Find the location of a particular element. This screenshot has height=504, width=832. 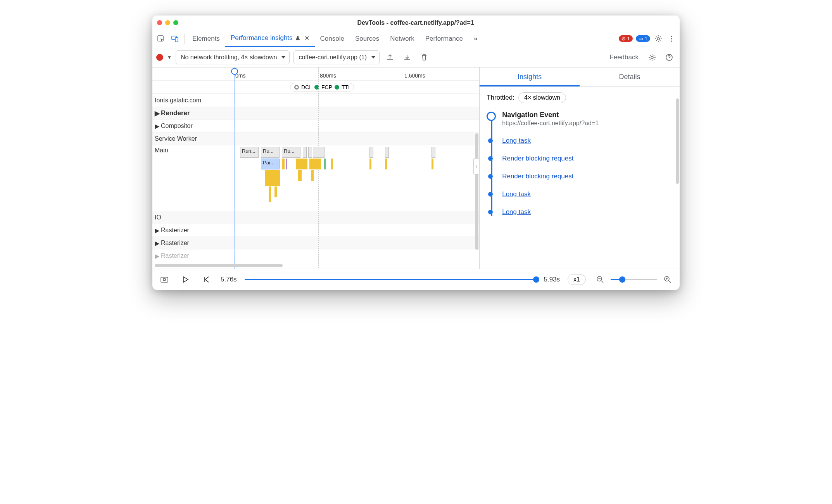

issues-badge: ▭ 1 is located at coordinates (643, 39).